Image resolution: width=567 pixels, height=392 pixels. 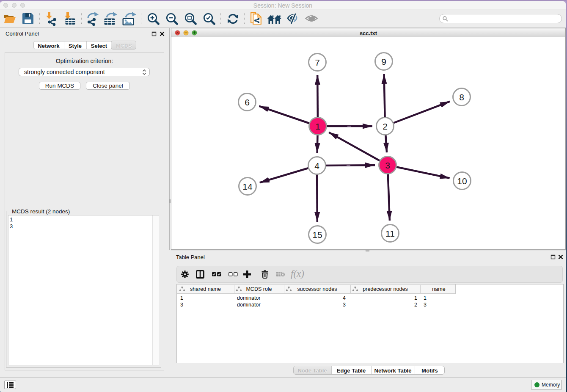 I want to click on svg-text: 8, so click(x=462, y=97).